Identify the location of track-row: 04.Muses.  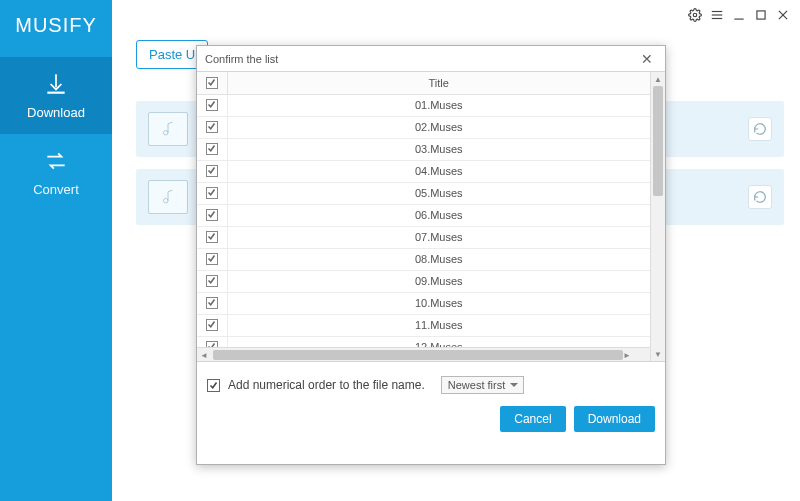
(424, 171).